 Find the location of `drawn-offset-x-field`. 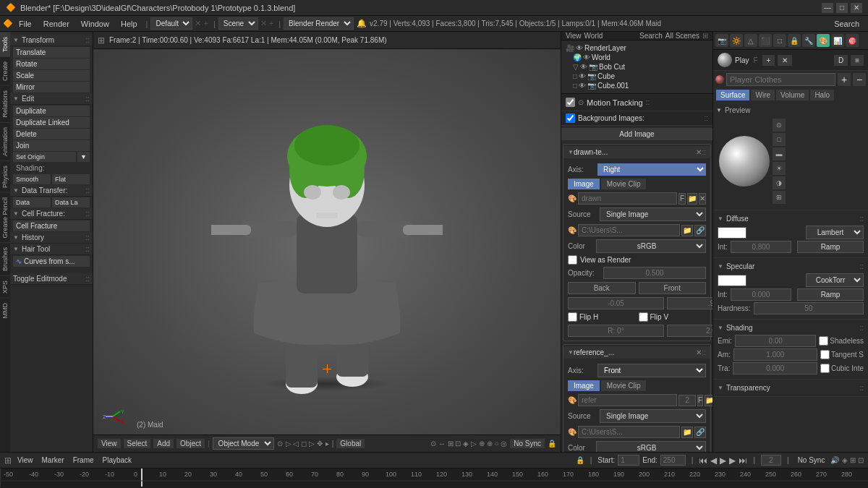

drawn-offset-x-field is located at coordinates (616, 304).